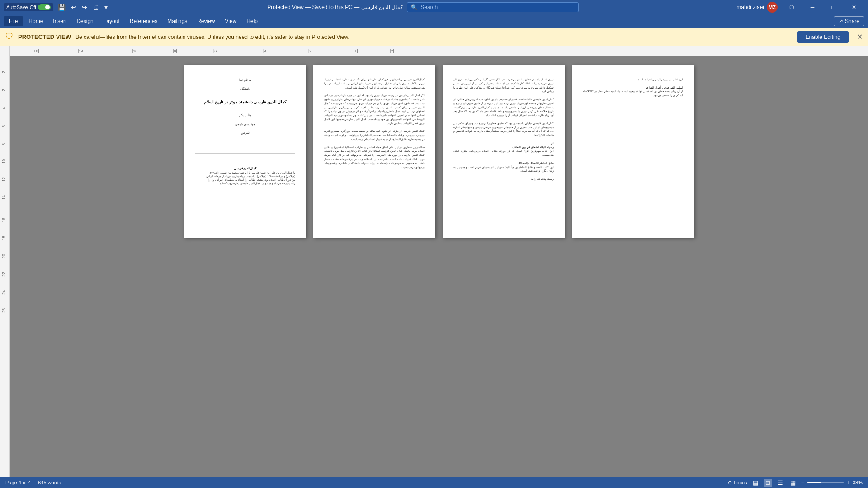  What do you see at coordinates (755, 483) in the screenshot?
I see `print-layout-button: ▤` at bounding box center [755, 483].